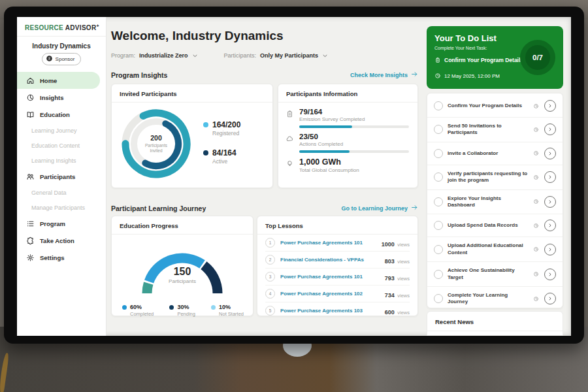 The image size is (588, 392). What do you see at coordinates (414, 208) in the screenshot?
I see `arrow-right-icon` at bounding box center [414, 208].